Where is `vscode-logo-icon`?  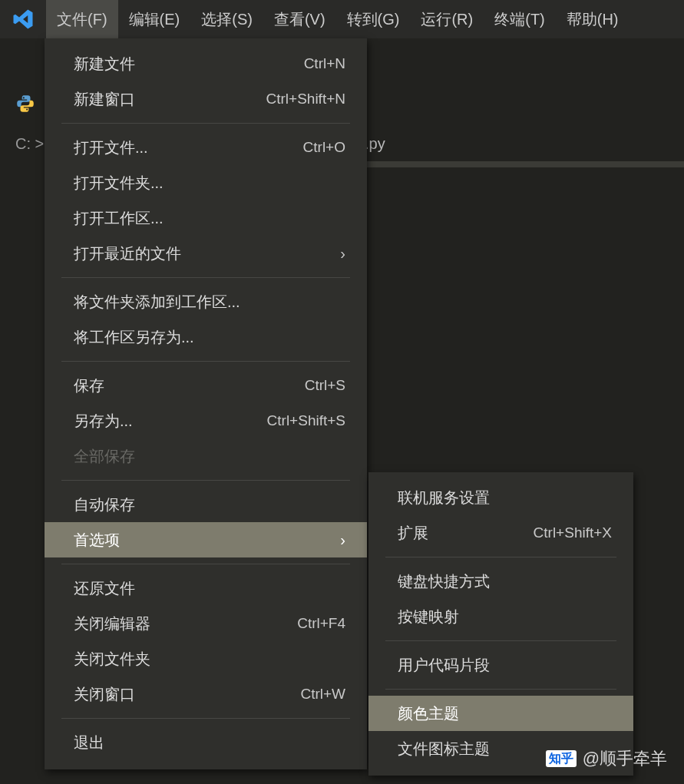 vscode-logo-icon is located at coordinates (23, 19).